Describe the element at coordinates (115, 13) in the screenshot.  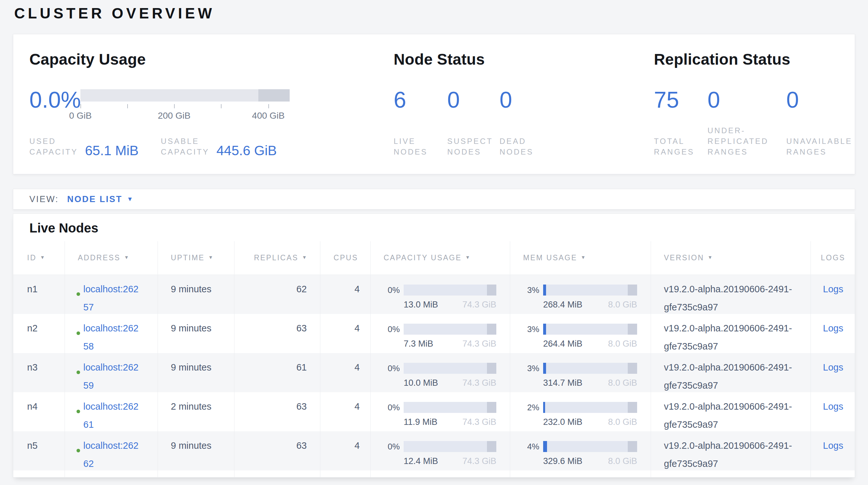
I see `page-title: CLUSTER OVERVIEW` at that location.